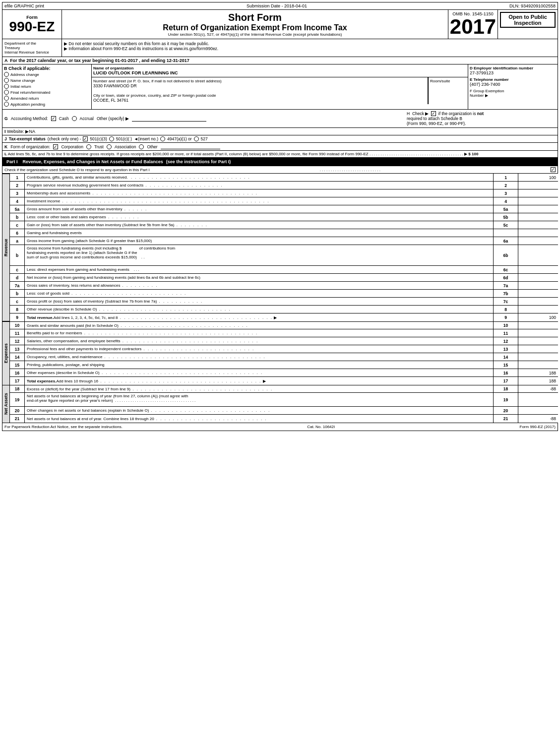 This screenshot has height=747, width=560. Describe the element at coordinates (259, 349) in the screenshot. I see `row-desc-13: Professional fees and other payments to …` at that location.